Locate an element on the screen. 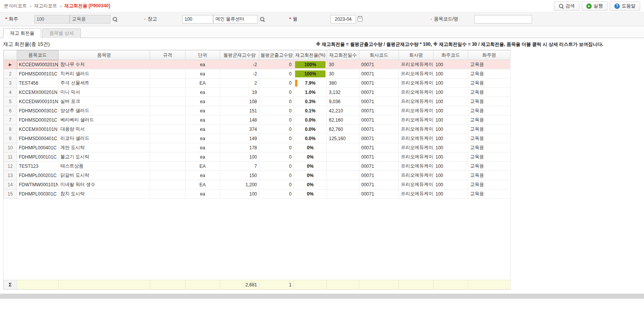 Image resolution: width=644 pixels, height=316 pixels. row-number-cell: 8 is located at coordinates (10, 129).